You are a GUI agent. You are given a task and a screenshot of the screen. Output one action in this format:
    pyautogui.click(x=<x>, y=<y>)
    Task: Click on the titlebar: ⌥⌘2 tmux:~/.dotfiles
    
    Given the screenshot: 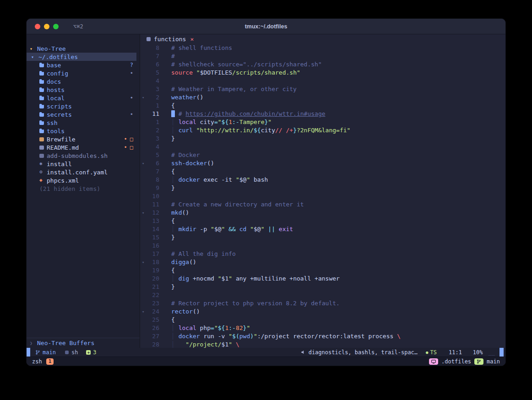 What is the action you would take?
    pyautogui.click(x=266, y=27)
    